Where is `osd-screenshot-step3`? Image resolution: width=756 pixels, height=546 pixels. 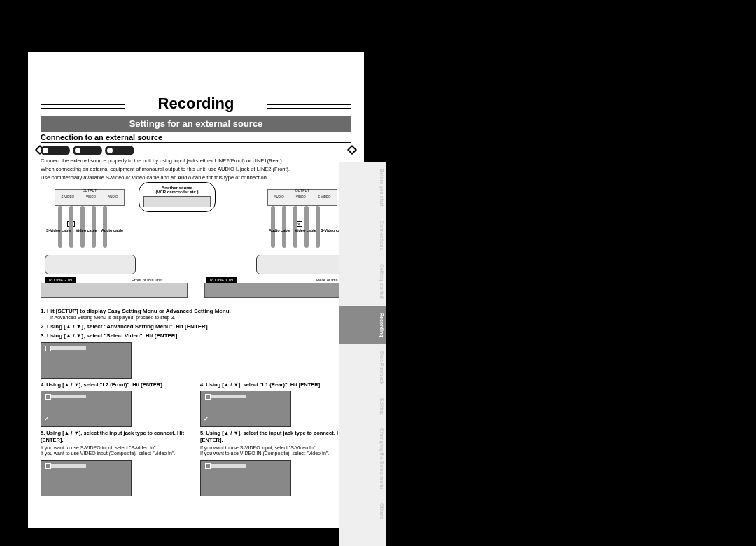 osd-screenshot-step3 is located at coordinates (86, 360).